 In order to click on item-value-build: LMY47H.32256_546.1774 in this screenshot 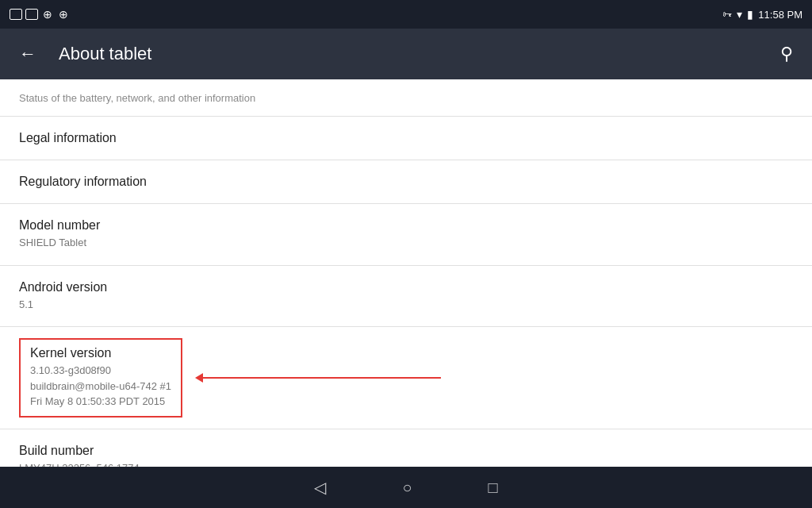, I will do `click(406, 464)`.